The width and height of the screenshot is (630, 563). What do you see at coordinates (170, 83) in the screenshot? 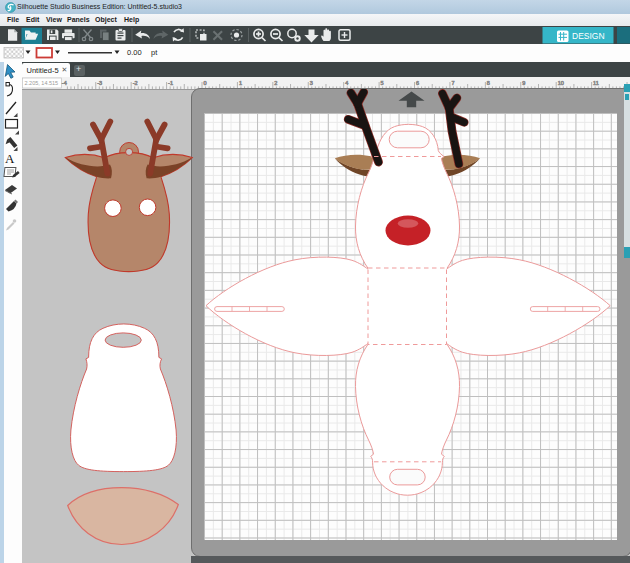
I see `svg-text: -1` at bounding box center [170, 83].